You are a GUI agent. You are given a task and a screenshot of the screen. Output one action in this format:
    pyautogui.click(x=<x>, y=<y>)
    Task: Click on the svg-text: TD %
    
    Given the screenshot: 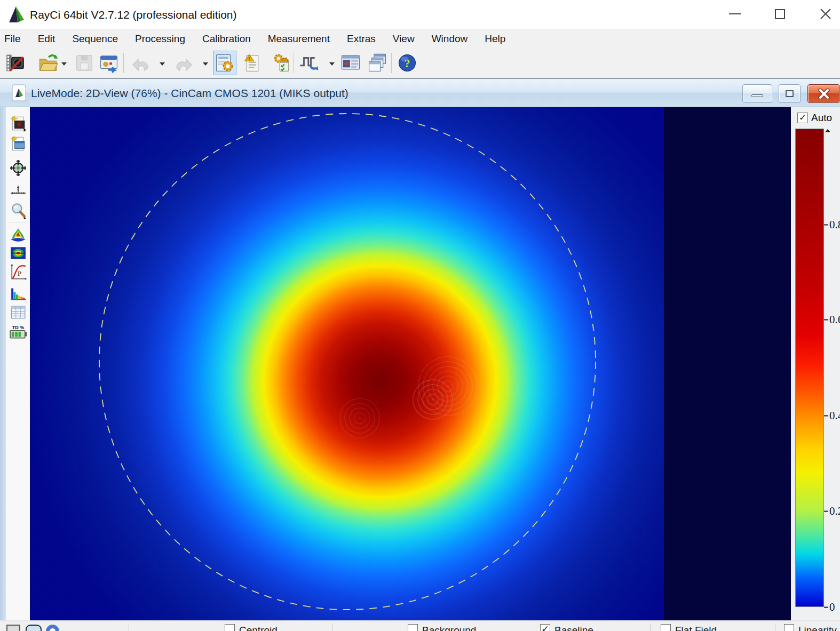 What is the action you would take?
    pyautogui.click(x=18, y=328)
    